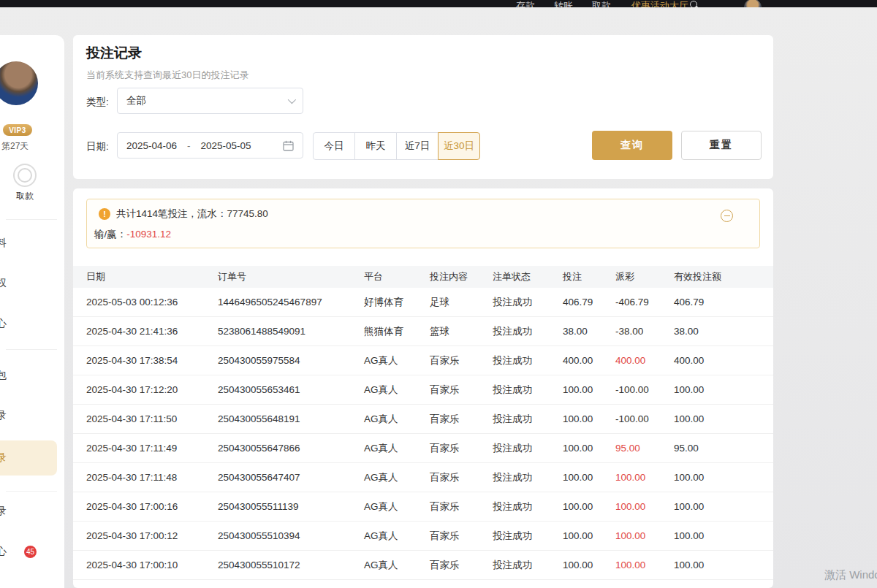 The image size is (877, 588). What do you see at coordinates (152, 507) in the screenshot?
I see `cell-date: 2025-04-30 17:00:16` at bounding box center [152, 507].